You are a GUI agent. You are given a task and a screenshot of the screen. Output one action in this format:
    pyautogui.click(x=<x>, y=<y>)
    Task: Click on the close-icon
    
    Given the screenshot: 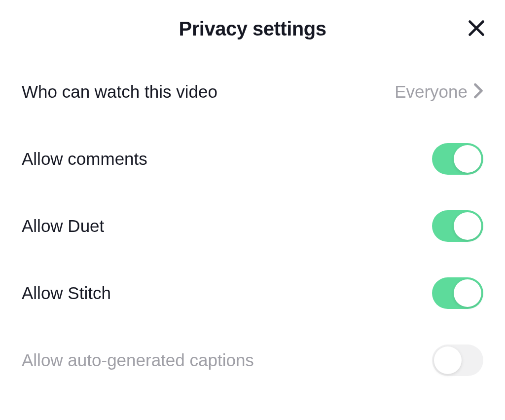 What is the action you would take?
    pyautogui.click(x=476, y=29)
    